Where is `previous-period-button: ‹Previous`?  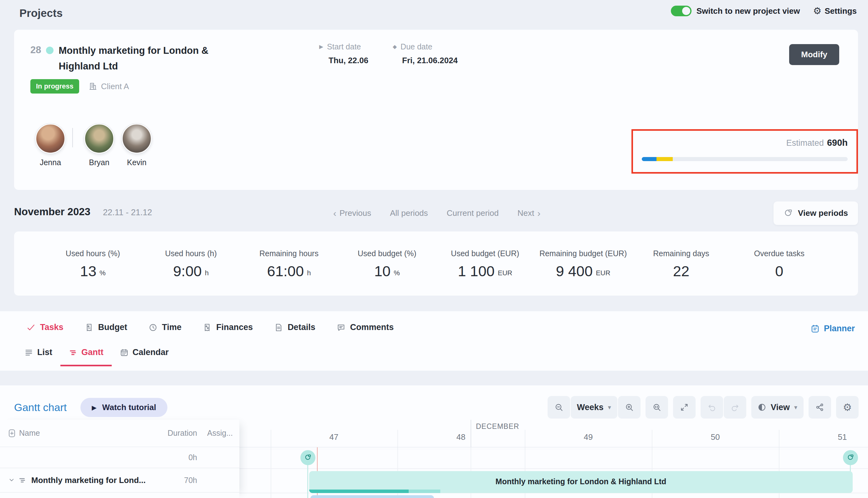 previous-period-button: ‹Previous is located at coordinates (352, 213).